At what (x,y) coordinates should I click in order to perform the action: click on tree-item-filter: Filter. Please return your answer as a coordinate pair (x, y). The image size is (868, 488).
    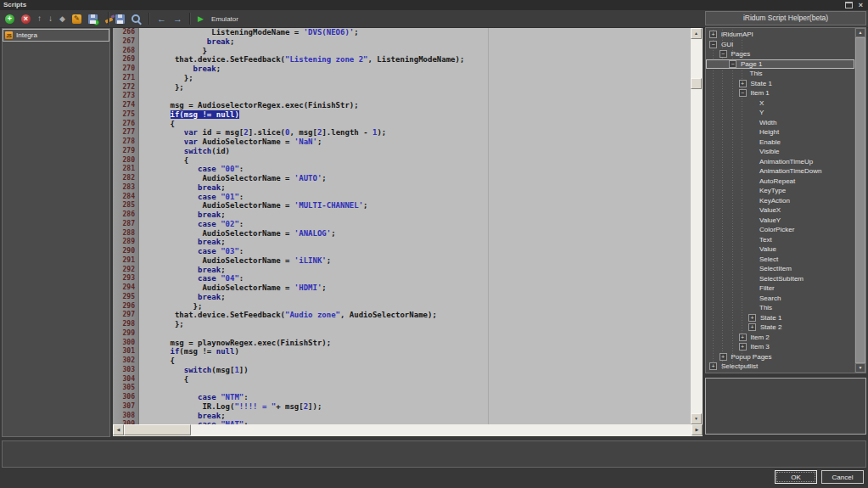
    Looking at the image, I should click on (781, 289).